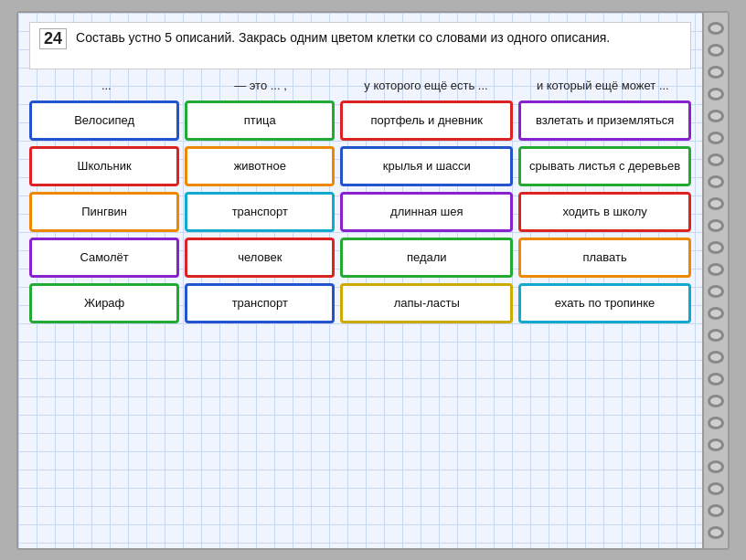 The image size is (746, 560). Describe the element at coordinates (605, 303) in the screenshot. I see `cell-r5-c4: ехать по тропинке` at that location.